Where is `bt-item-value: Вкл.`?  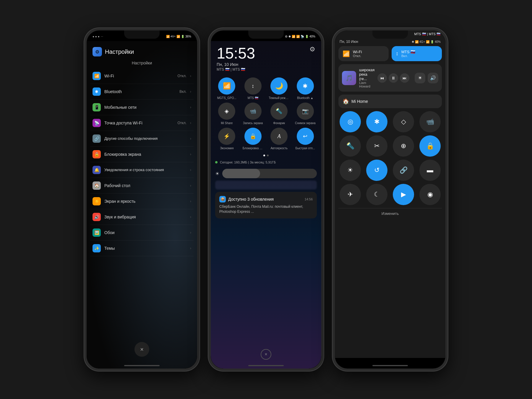
bt-item-value: Вкл. is located at coordinates (183, 92).